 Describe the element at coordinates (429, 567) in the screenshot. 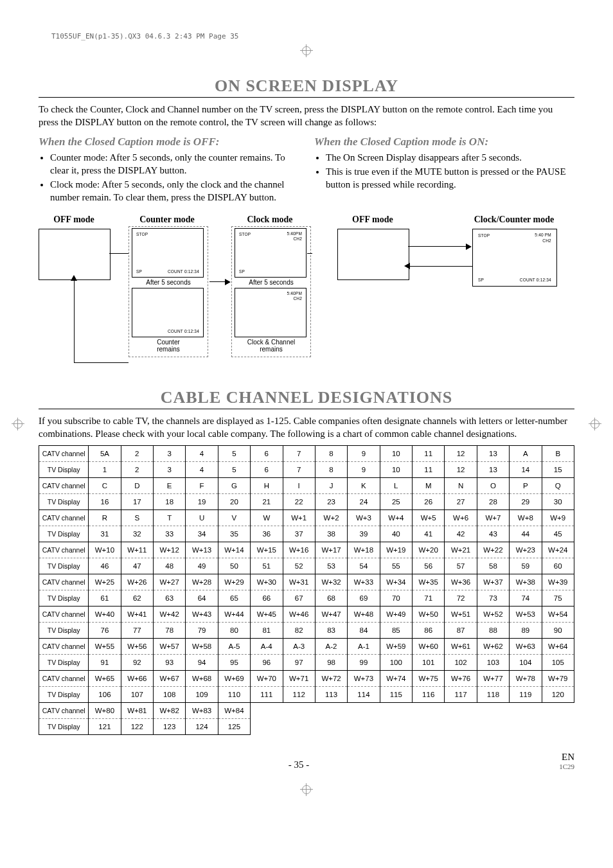

I see `disp-cell: 56` at that location.